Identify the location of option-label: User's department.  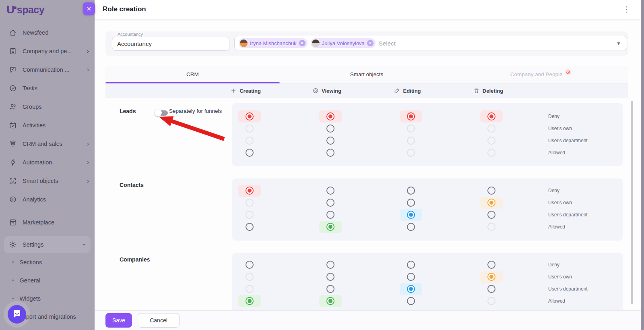
(568, 141).